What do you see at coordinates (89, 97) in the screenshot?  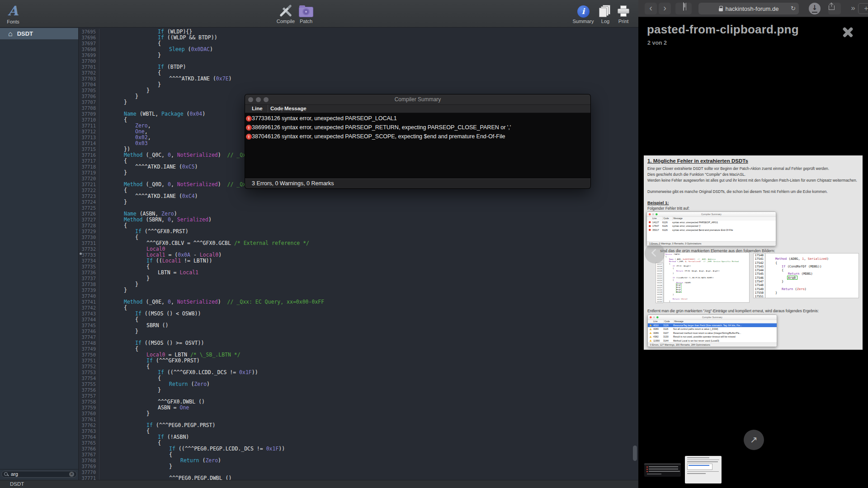 I see `line-number: 37706` at bounding box center [89, 97].